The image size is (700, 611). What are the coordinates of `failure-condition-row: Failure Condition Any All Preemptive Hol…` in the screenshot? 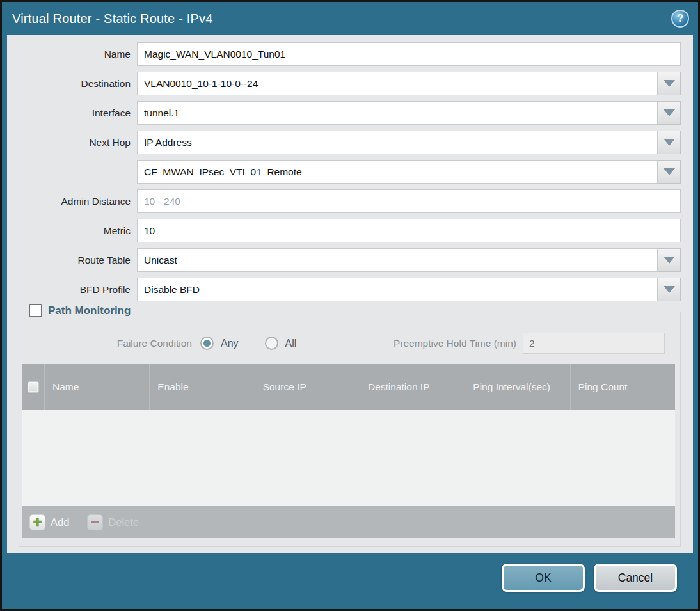 It's located at (342, 343).